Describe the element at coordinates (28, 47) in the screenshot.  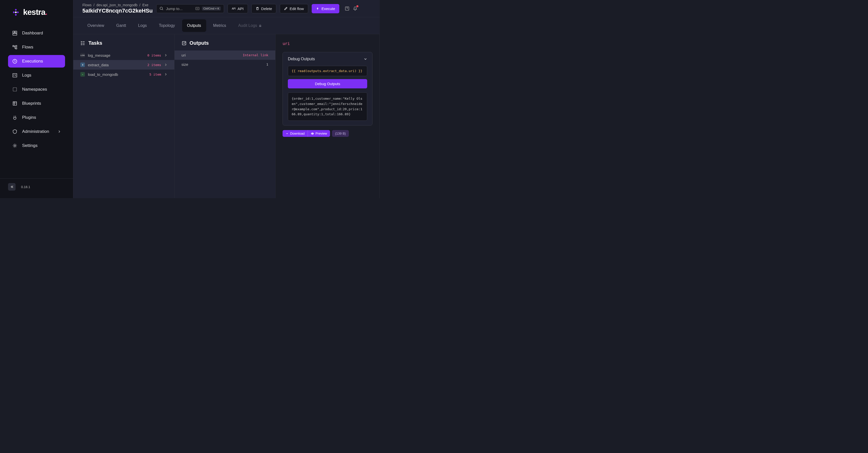
I see `nav-label: Flows` at that location.